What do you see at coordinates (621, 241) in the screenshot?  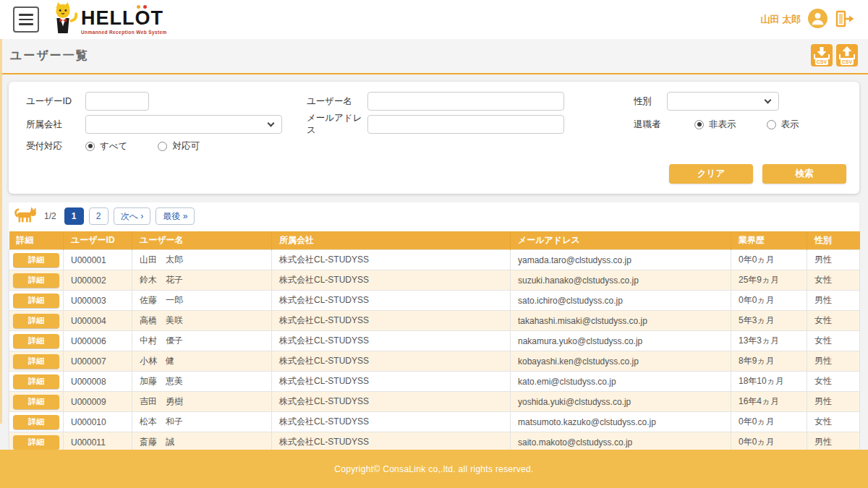 I see `column-header-4: メールアドレス` at bounding box center [621, 241].